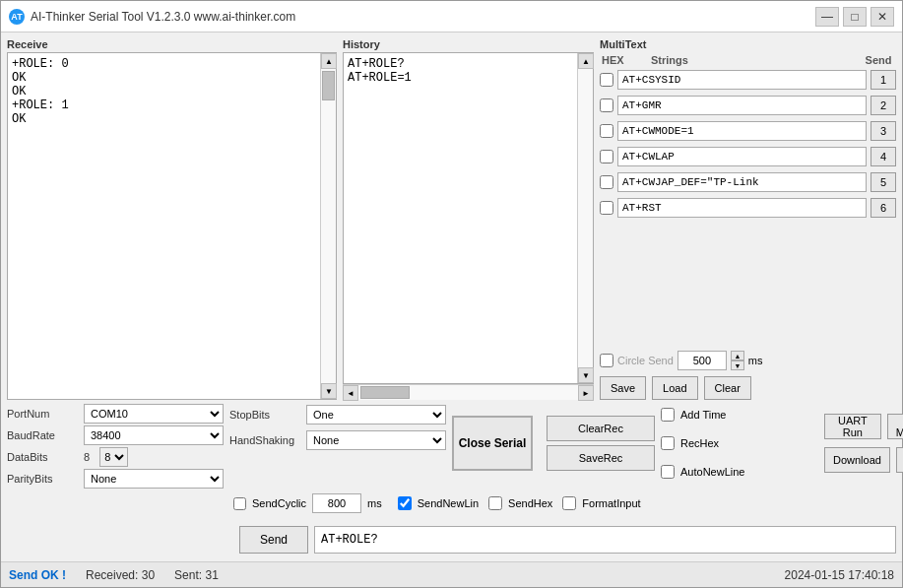 Image resolution: width=903 pixels, height=588 pixels. What do you see at coordinates (492, 443) in the screenshot?
I see `close-serial-button: Close Serial` at bounding box center [492, 443].